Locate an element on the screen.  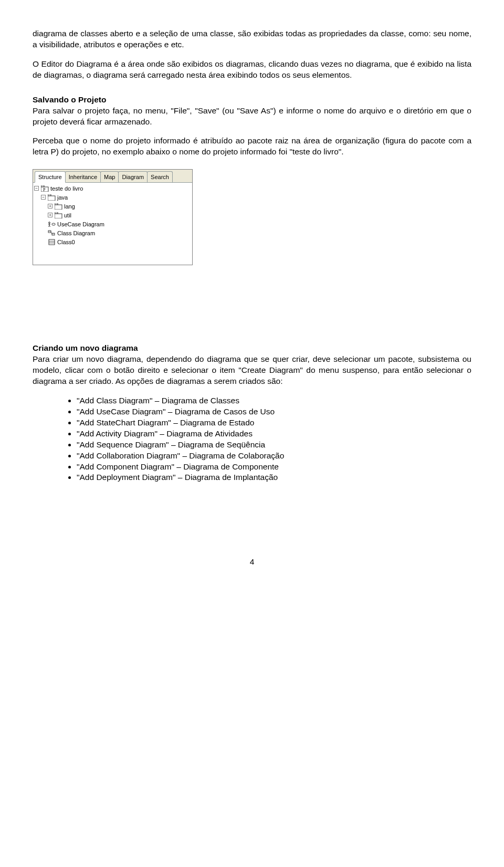
tree-node-java: − java is located at coordinates (113, 197).